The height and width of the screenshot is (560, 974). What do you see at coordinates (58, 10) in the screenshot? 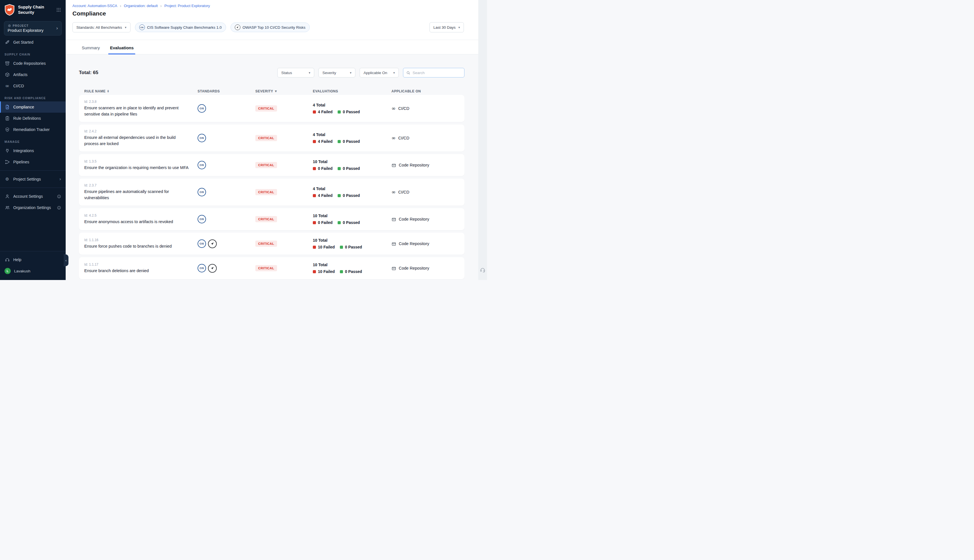
I see `apps-grid-icon` at bounding box center [58, 10].